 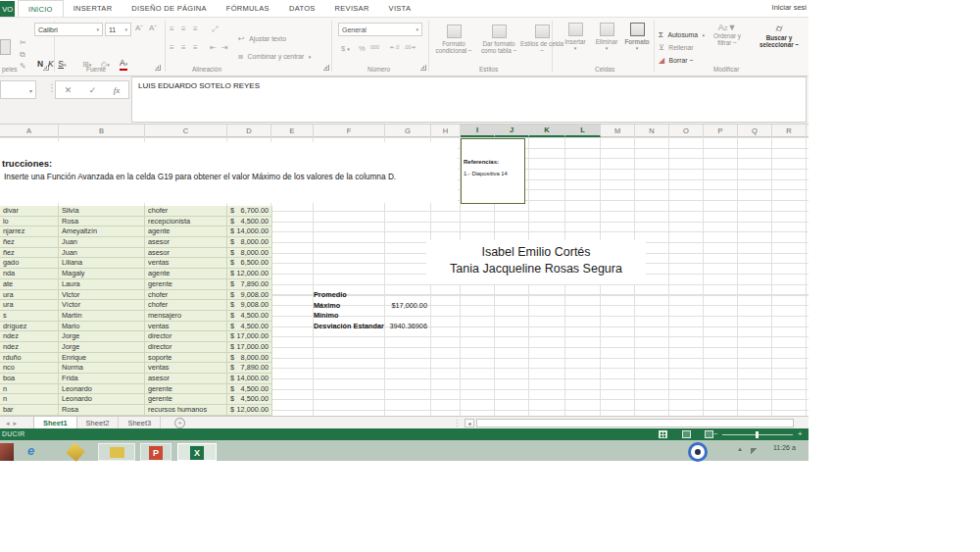 I want to click on table-cell: Victor, so click(x=102, y=296).